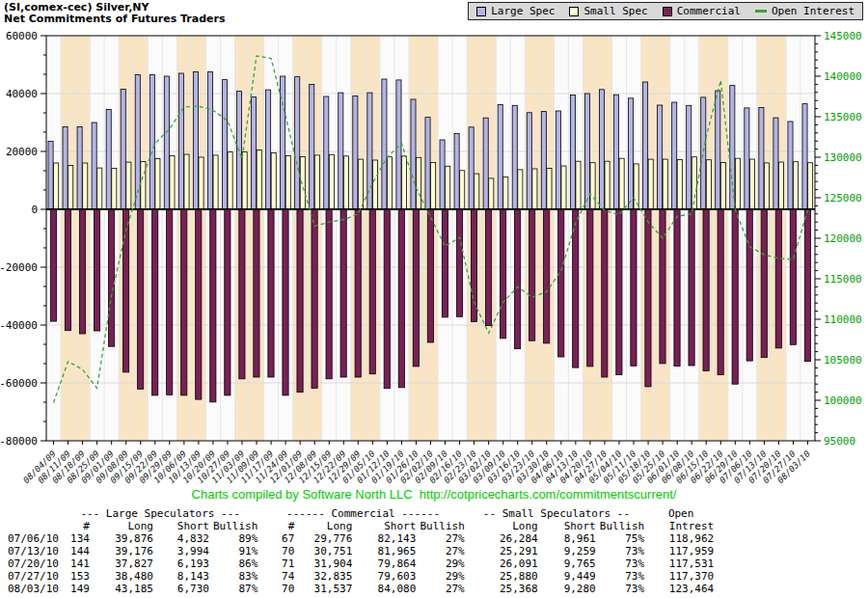  What do you see at coordinates (33, 538) in the screenshot?
I see `table-cell-date: 07/06/10` at bounding box center [33, 538].